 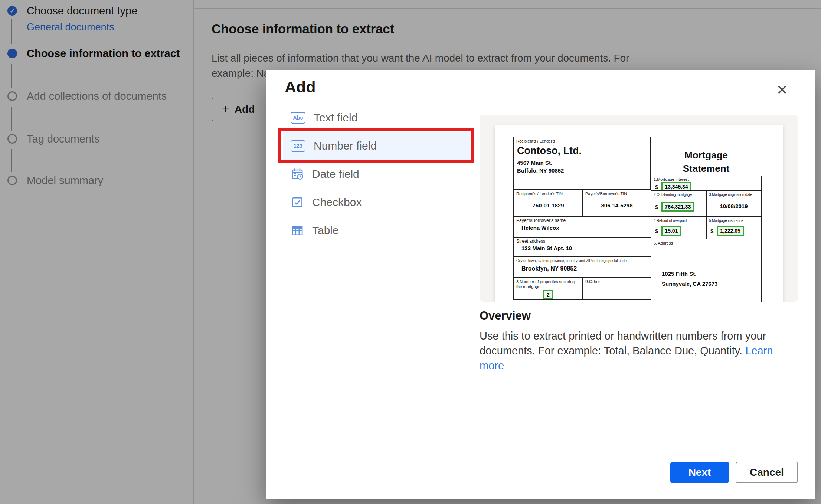 I want to click on table-icon, so click(x=297, y=230).